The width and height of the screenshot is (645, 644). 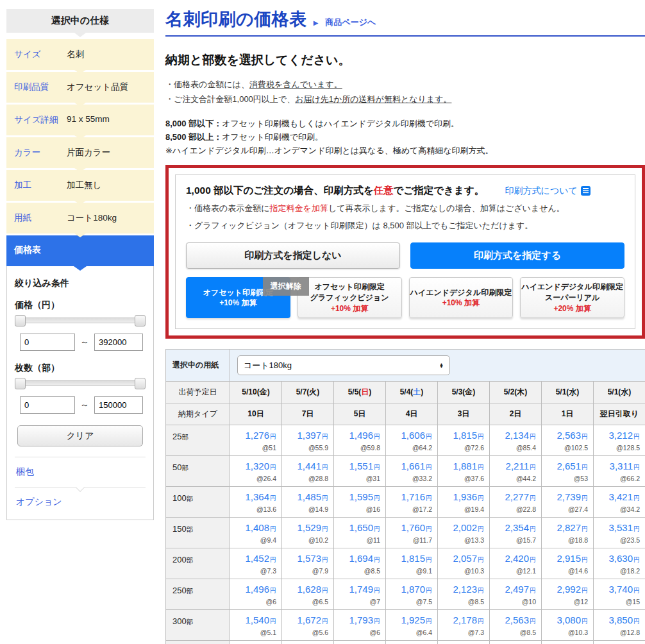 I want to click on qty-range-slider, so click(x=80, y=384).